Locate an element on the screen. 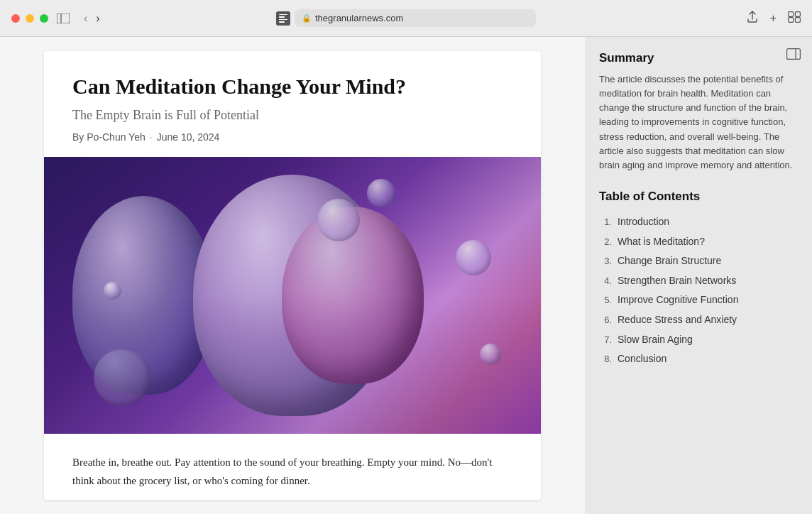 The image size is (812, 514). address-bar-container: 🔒 thegranularnews.com is located at coordinates (406, 18).